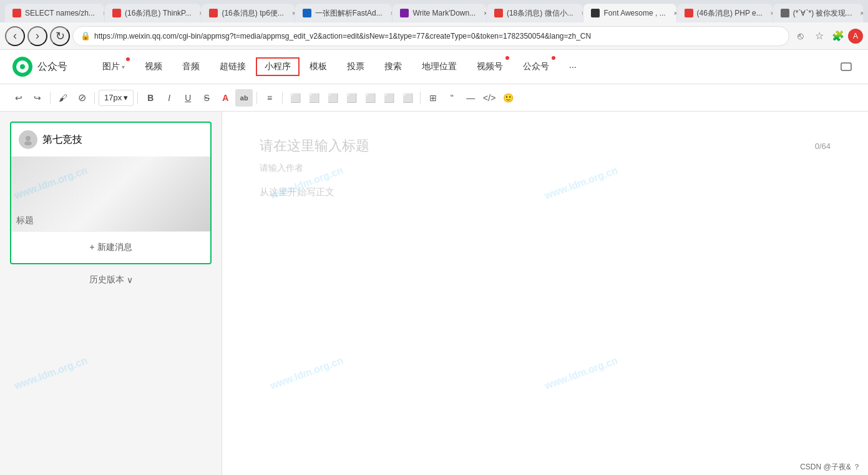 The height and width of the screenshot is (475, 868). What do you see at coordinates (356, 67) in the screenshot?
I see `nav-label-vote: 投票` at bounding box center [356, 67].